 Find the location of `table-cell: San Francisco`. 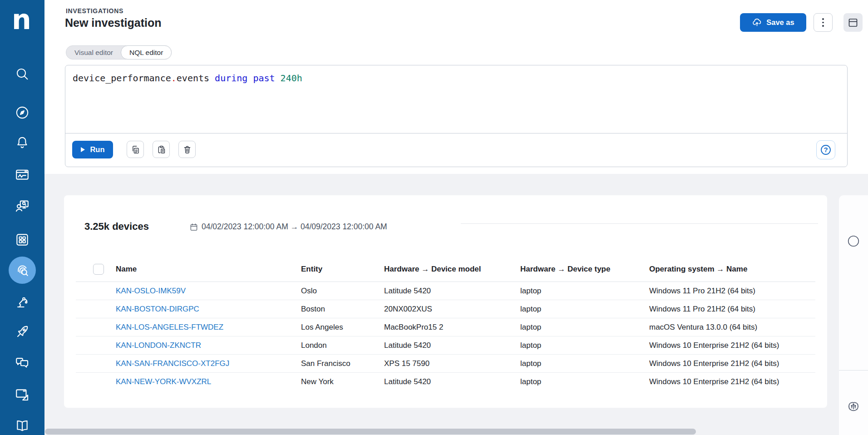

table-cell: San Francisco is located at coordinates (342, 364).